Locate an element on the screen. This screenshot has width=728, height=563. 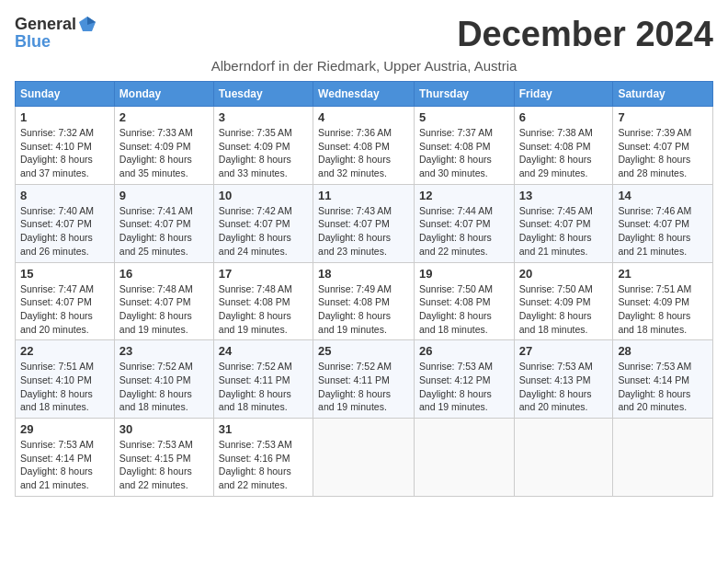
daylight-text: Daylight: 8 hours and 24 minutes. is located at coordinates (256, 245).